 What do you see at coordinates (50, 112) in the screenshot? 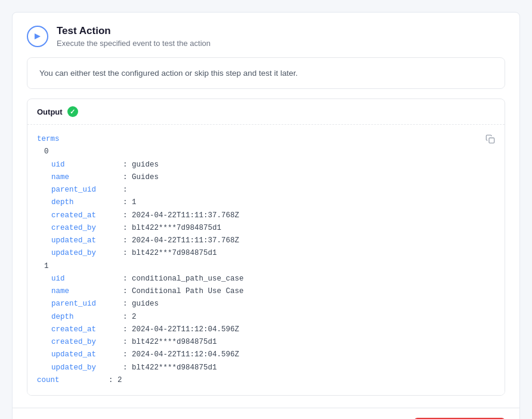
I see `output-label: Output` at bounding box center [50, 112].